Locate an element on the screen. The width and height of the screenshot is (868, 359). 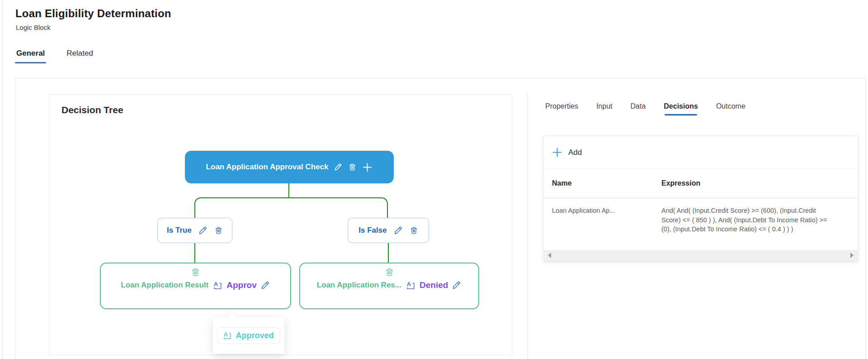
root-condition-label: Loan Application Approval Check is located at coordinates (268, 167).